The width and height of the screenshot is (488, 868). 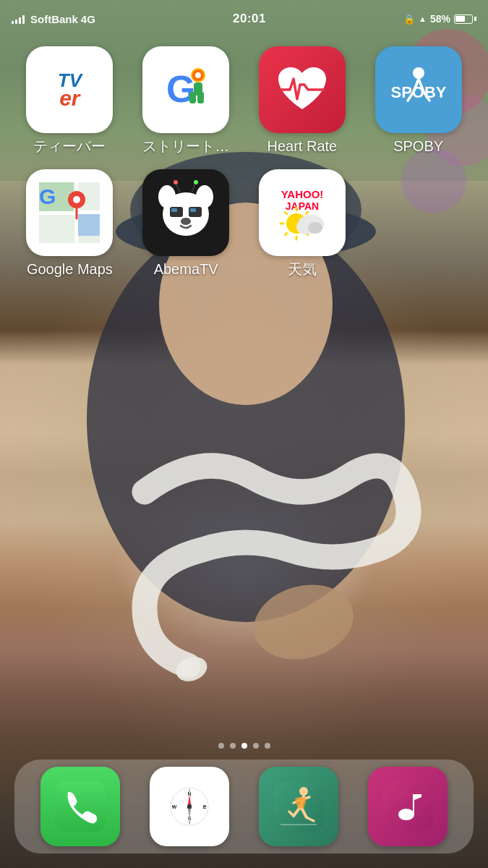 What do you see at coordinates (418, 146) in the screenshot?
I see `app-label-spoby: SPOBY` at bounding box center [418, 146].